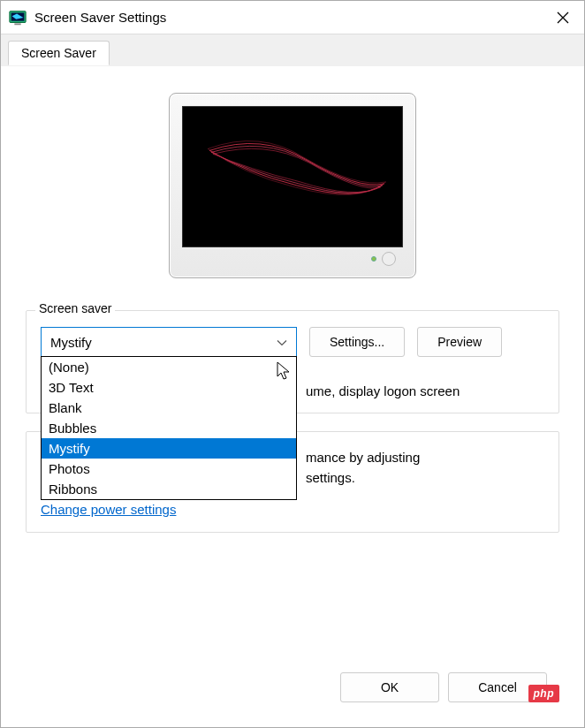 This screenshot has width=585, height=728. I want to click on php-watermark-badge: php, so click(544, 694).